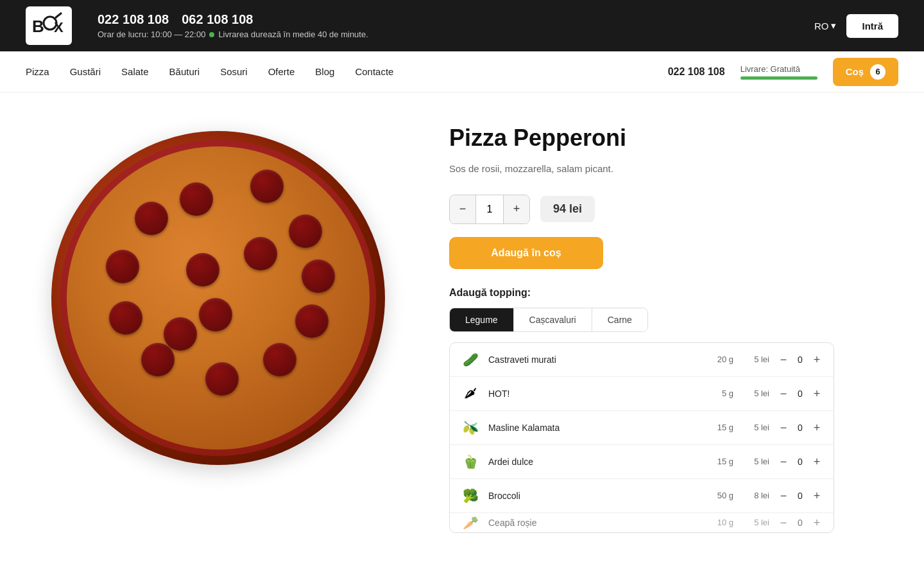 Image resolution: width=924 pixels, height=578 pixels. I want to click on topping-name-hot: HOT!, so click(593, 394).